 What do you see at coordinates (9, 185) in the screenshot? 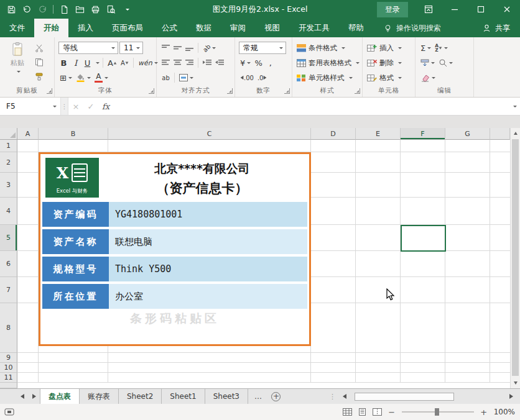
I see `row-header-3: 3` at bounding box center [9, 185].